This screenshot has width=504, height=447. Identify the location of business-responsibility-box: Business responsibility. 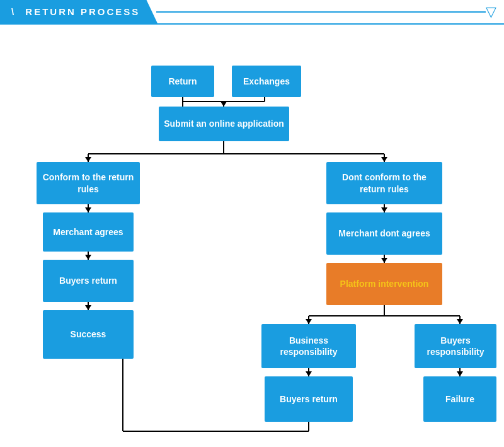
(309, 346).